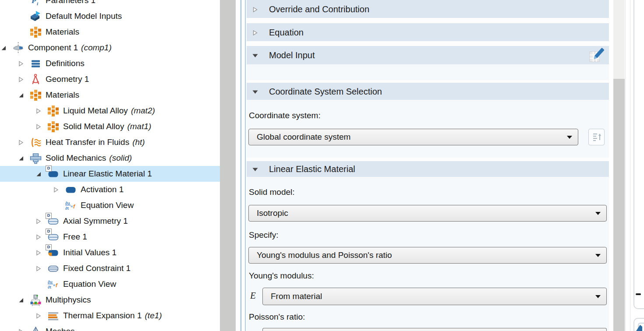 Image resolution: width=644 pixels, height=331 pixels. I want to click on window-divider-line, so click(626, 166).